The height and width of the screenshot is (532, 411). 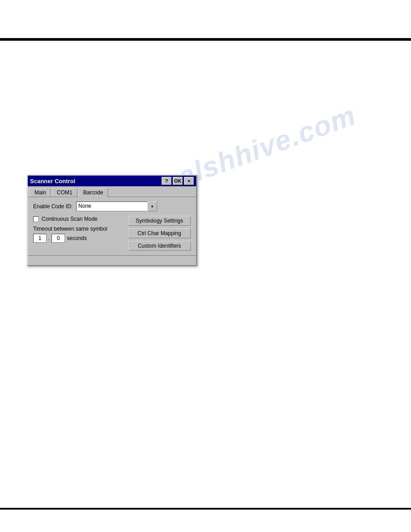 What do you see at coordinates (53, 181) in the screenshot?
I see `title-bar-left: Scanner Control` at bounding box center [53, 181].